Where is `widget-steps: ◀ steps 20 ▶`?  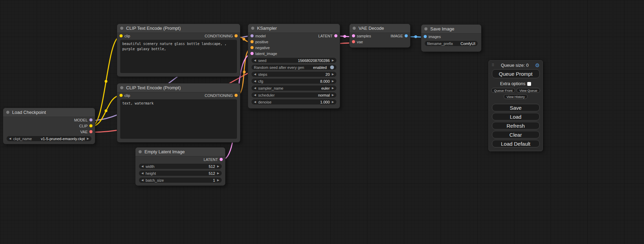 widget-steps: ◀ steps 20 ▶ is located at coordinates (294, 74).